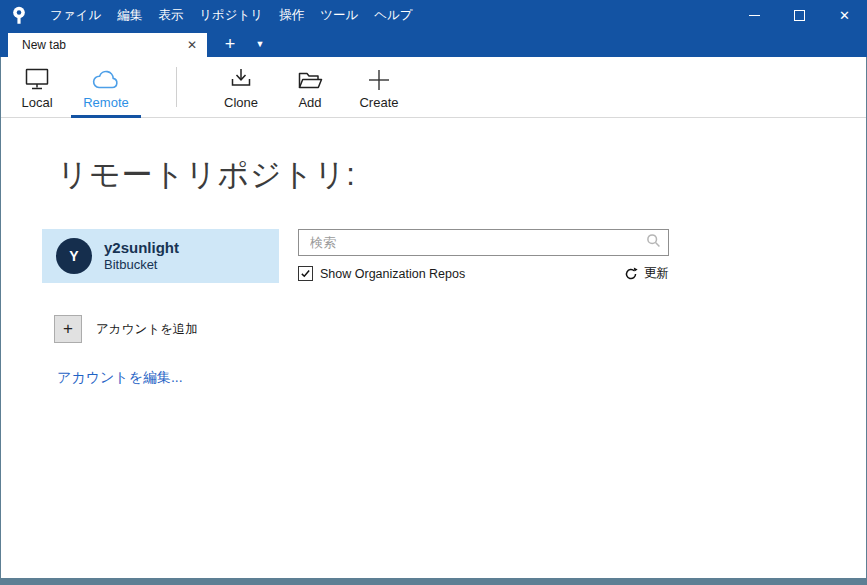 The height and width of the screenshot is (585, 867). I want to click on tab-list-dropdown: ▼, so click(260, 44).